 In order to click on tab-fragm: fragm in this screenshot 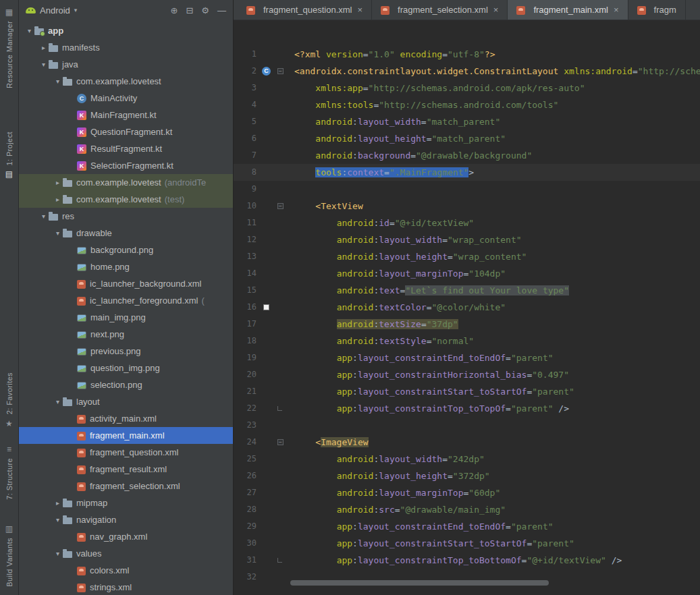, I will do `click(657, 9)`.